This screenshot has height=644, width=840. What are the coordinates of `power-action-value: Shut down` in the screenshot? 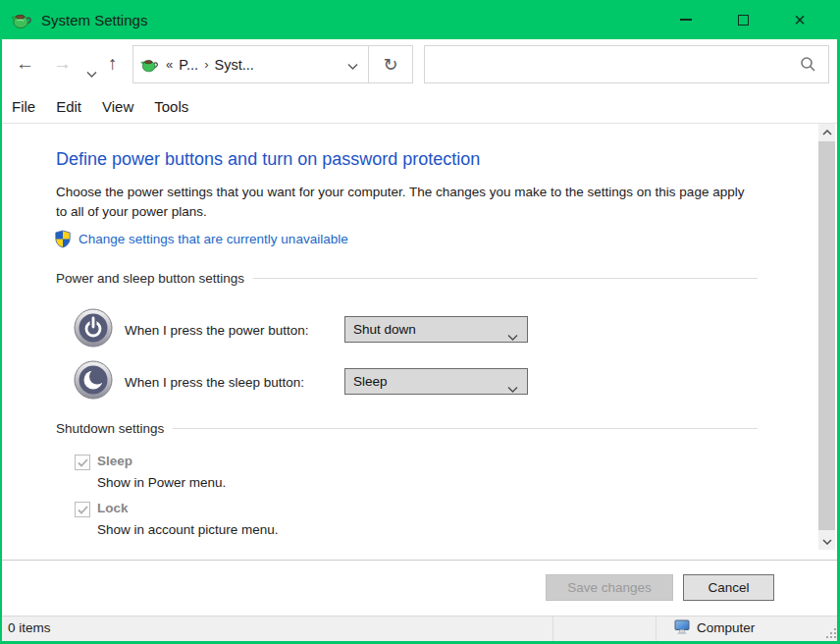 It's located at (385, 330).